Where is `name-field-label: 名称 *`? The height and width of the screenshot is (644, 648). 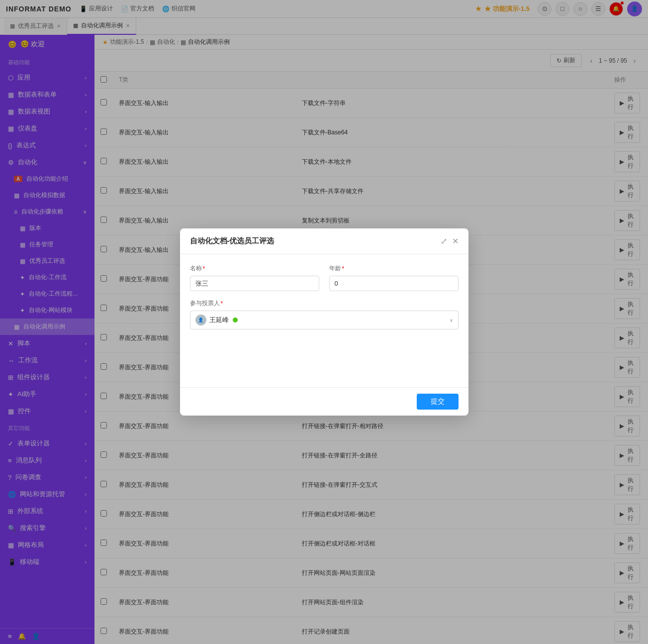
name-field-label: 名称 * is located at coordinates (255, 269).